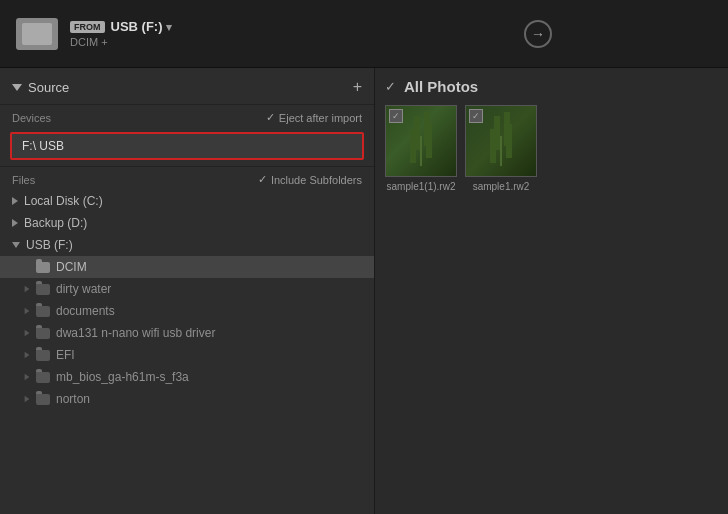  Describe the element at coordinates (187, 86) in the screenshot. I see `panel-header: Source +` at that location.